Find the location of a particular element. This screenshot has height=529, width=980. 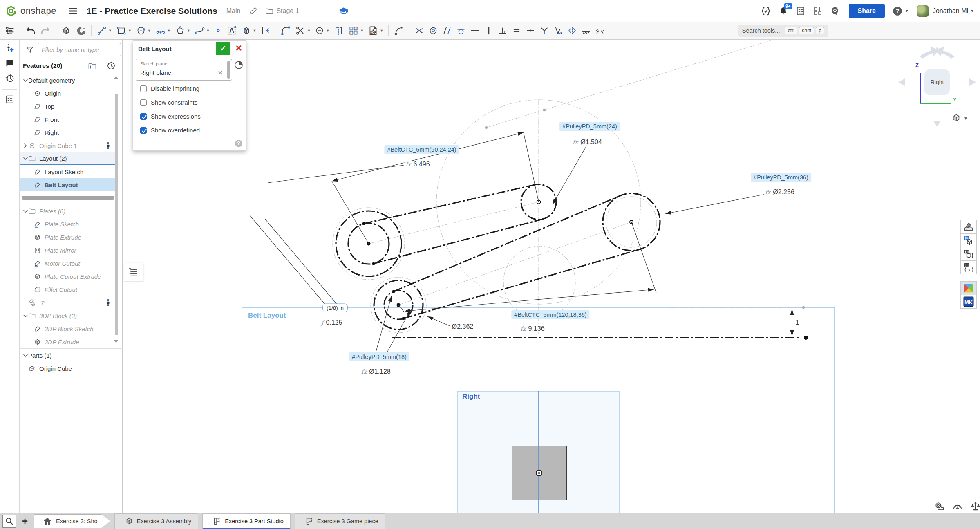

configuration-panel-button is located at coordinates (969, 240).